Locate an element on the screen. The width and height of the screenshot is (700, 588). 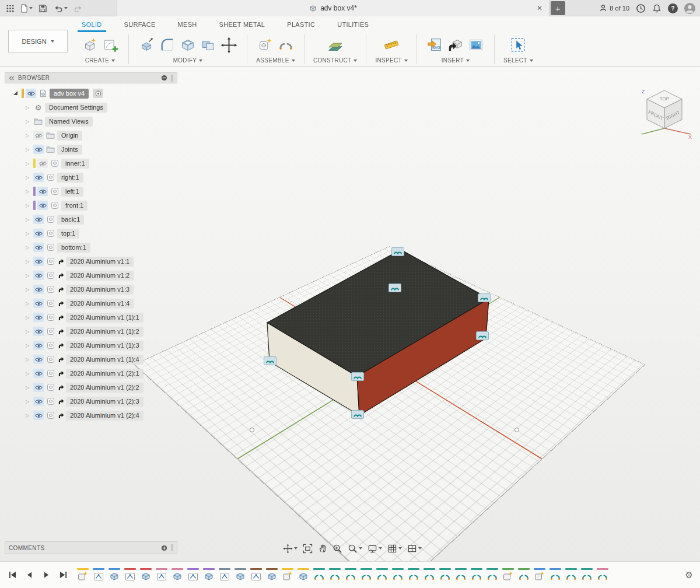
notifications-bell-icon is located at coordinates (657, 8).